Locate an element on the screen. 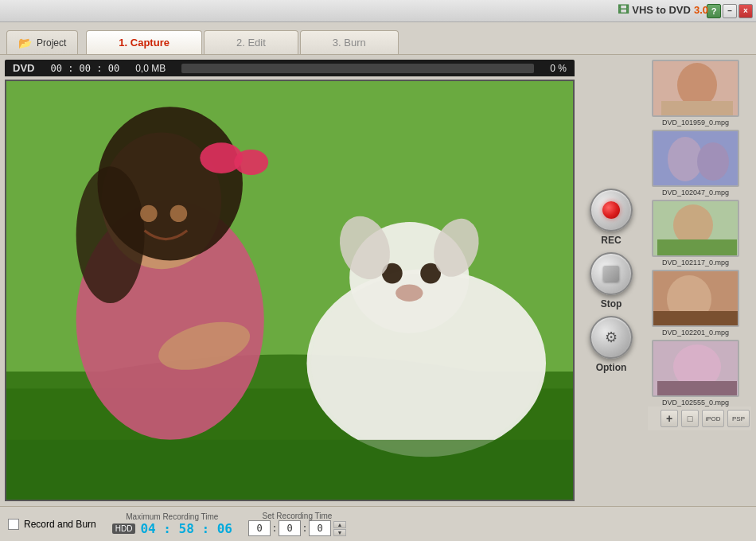  time-sep-2: : is located at coordinates (305, 528).